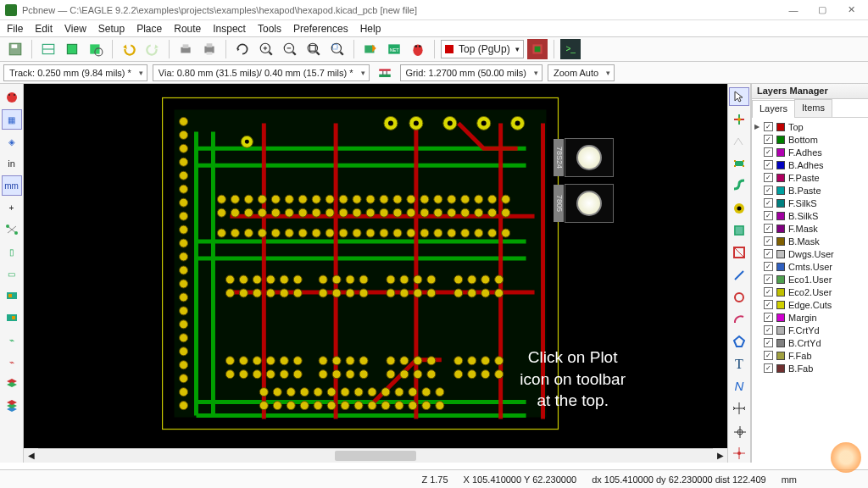 The image size is (868, 488). What do you see at coordinates (810, 241) in the screenshot?
I see `layer-row: ✓B.Mask` at bounding box center [810, 241].